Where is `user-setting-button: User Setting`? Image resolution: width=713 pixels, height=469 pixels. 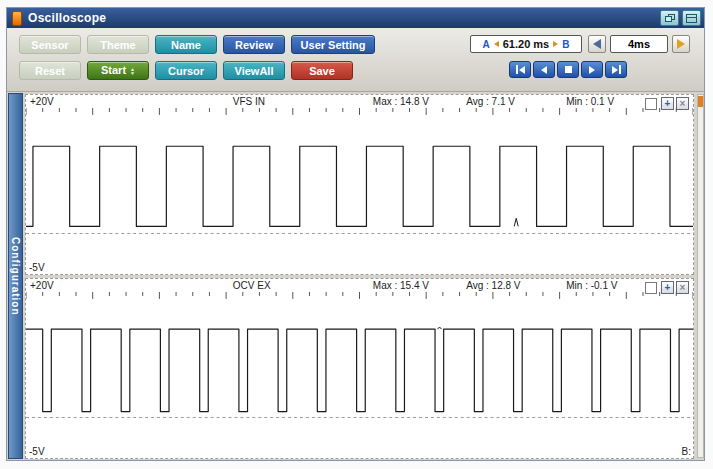
user-setting-button: User Setting is located at coordinates (333, 44).